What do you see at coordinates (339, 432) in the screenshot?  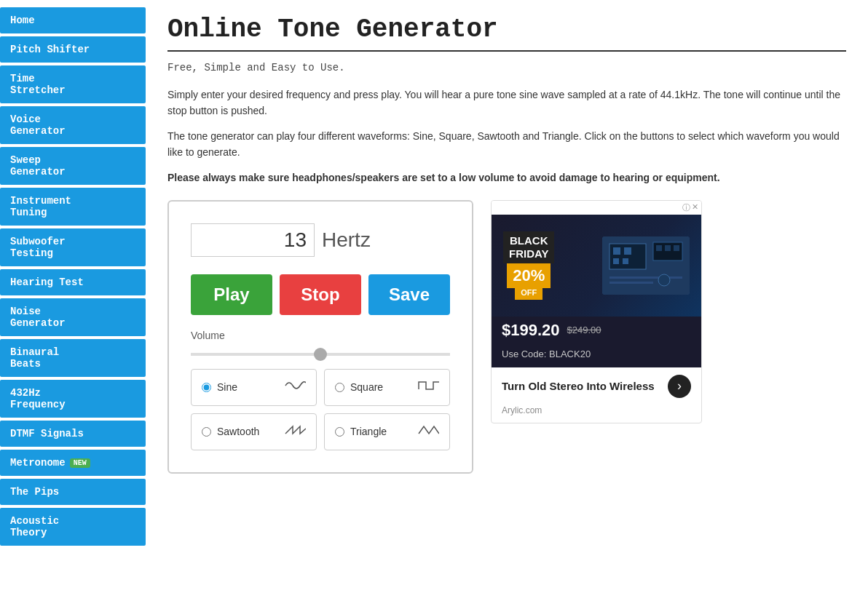 I see `waveform-radio-triangle` at bounding box center [339, 432].